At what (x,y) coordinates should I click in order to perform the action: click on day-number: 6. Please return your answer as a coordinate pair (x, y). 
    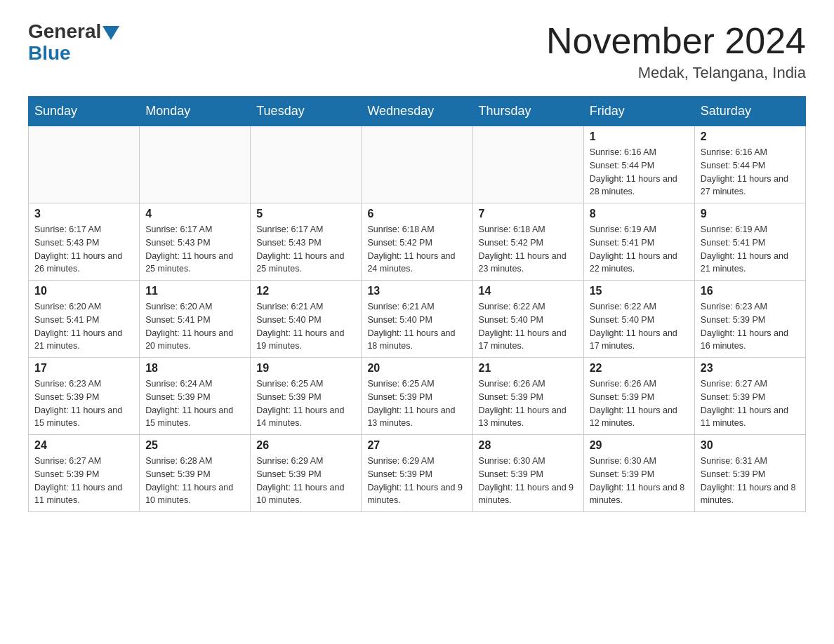
    Looking at the image, I should click on (417, 214).